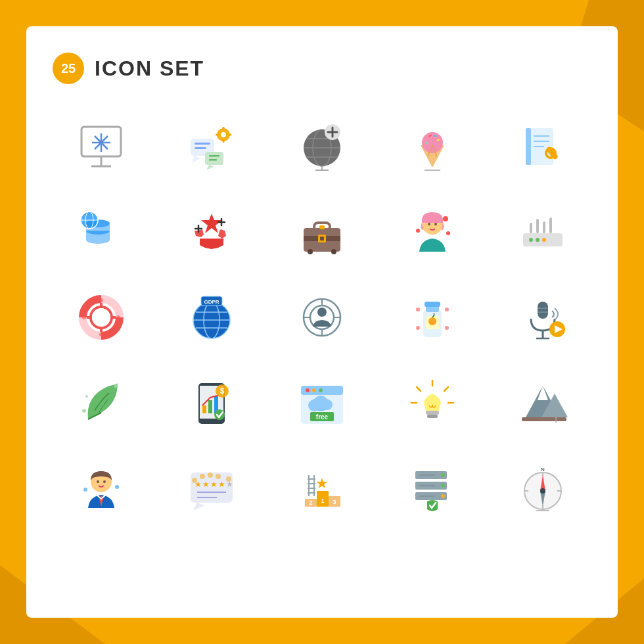 This screenshot has width=644, height=644. Describe the element at coordinates (543, 147) in the screenshot. I see `manual-settings-icon` at that location.